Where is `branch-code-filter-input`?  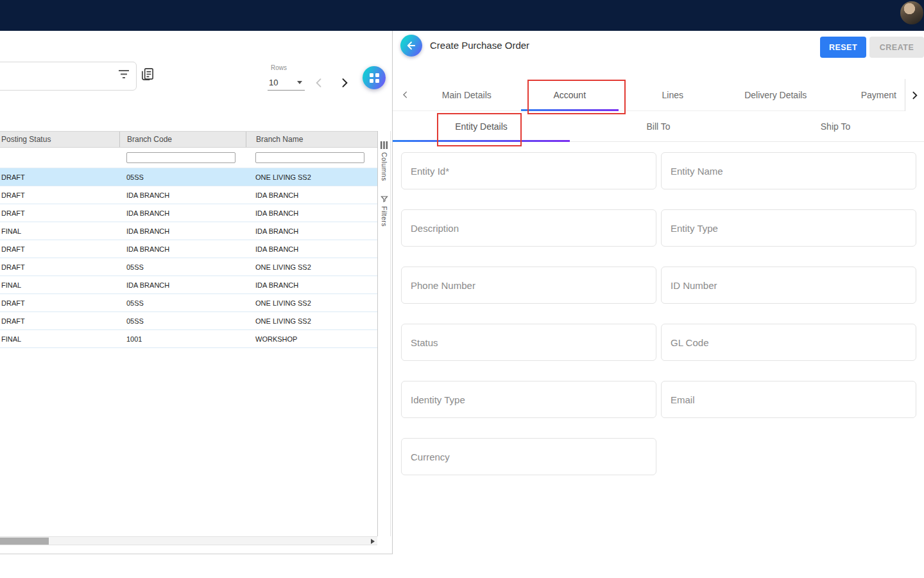 branch-code-filter-input is located at coordinates (181, 158).